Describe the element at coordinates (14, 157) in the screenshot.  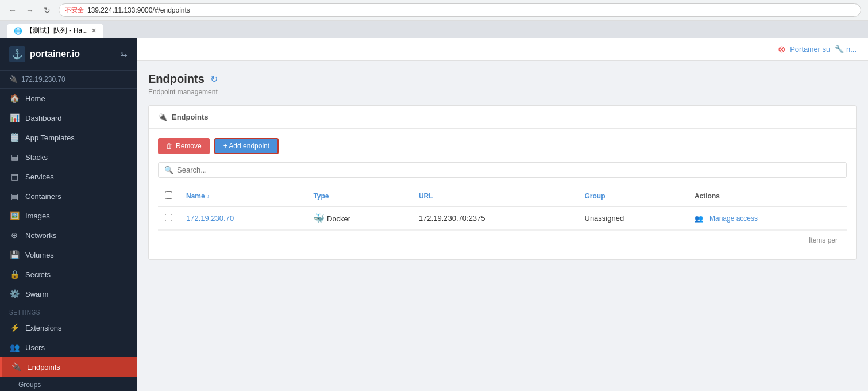
I see `stacks-icon: ▤` at that location.